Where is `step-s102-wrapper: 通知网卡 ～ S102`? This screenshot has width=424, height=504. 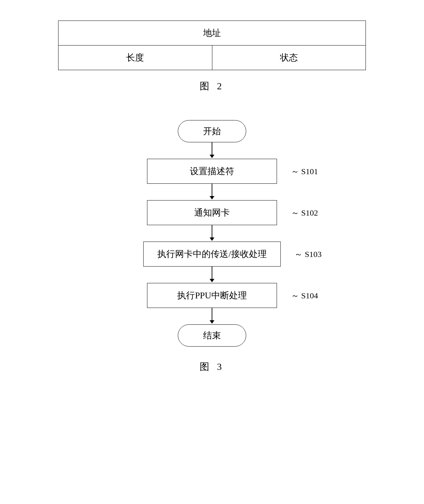
step-s102-wrapper: 通知网卡 ～ S102 is located at coordinates (212, 213).